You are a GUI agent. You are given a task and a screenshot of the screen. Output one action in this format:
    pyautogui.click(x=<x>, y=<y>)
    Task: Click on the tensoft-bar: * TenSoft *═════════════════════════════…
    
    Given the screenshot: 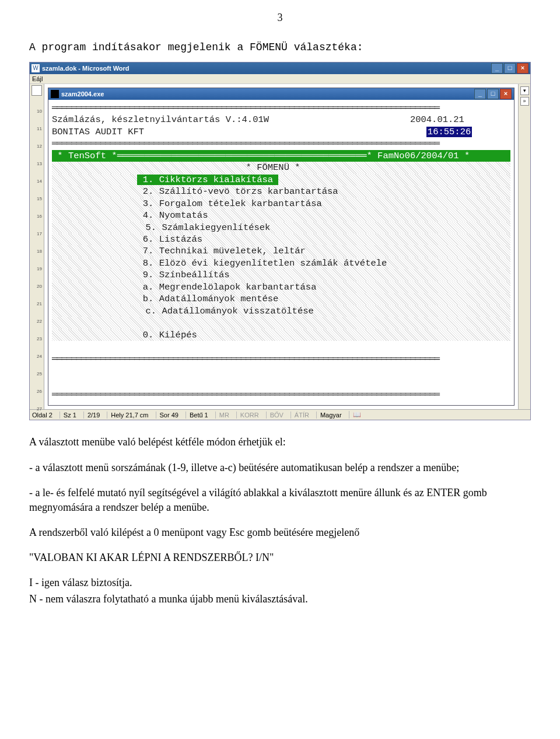 What is the action you would take?
    pyautogui.click(x=281, y=156)
    